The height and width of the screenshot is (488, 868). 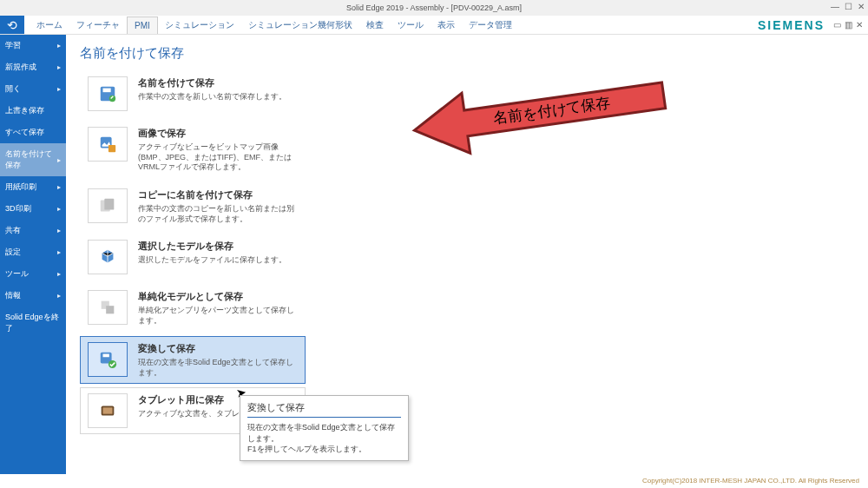 What do you see at coordinates (193, 359) in the screenshot?
I see `option-save-translated: 変換して保存 現在の文書を非Solid Edge文書として保存します。` at bounding box center [193, 359].